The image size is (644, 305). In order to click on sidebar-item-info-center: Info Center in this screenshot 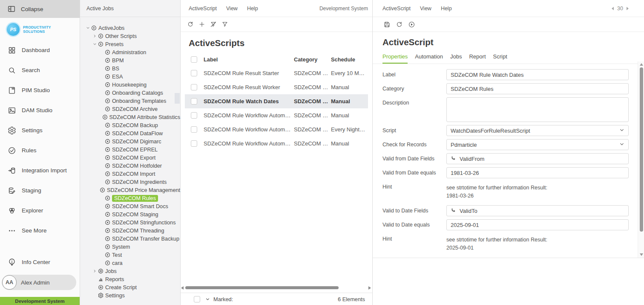, I will do `click(40, 262)`.